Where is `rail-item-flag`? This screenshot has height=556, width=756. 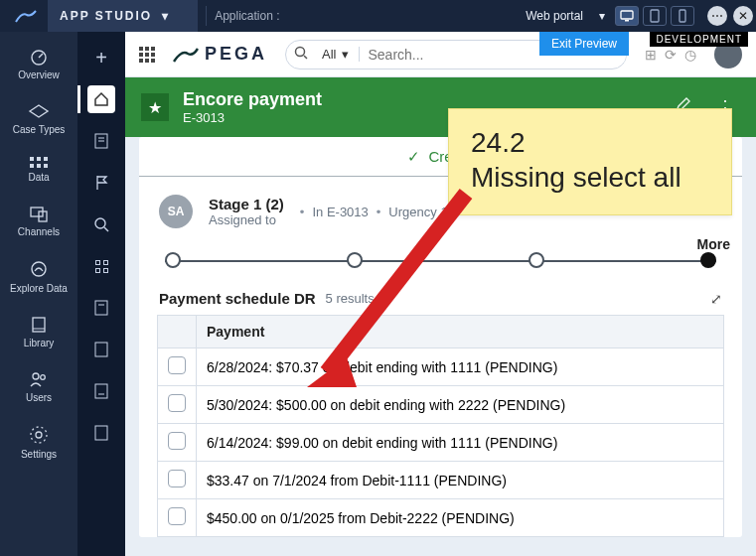
rail-item-flag is located at coordinates (101, 183).